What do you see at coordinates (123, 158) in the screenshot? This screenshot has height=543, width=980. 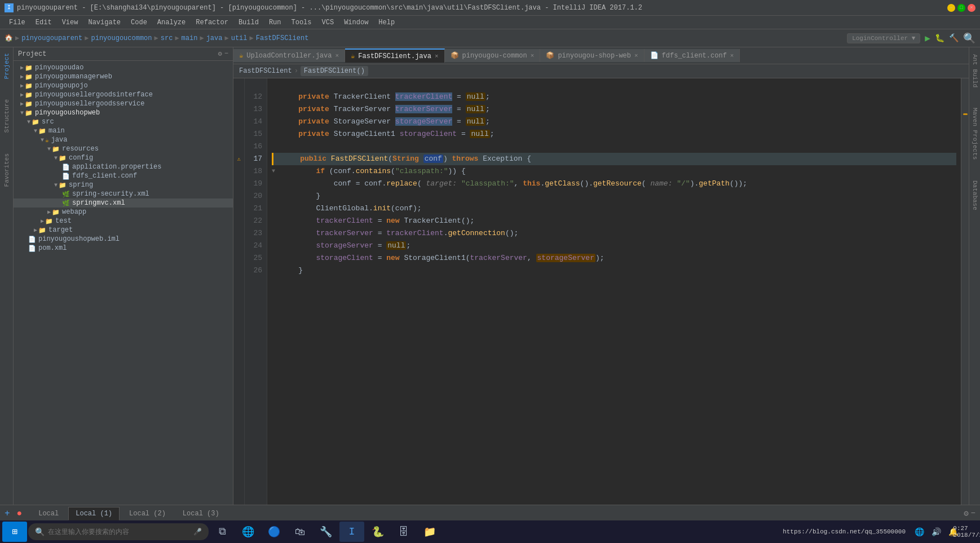 I see `tree-item-config: ▼ 📁 config` at bounding box center [123, 158].